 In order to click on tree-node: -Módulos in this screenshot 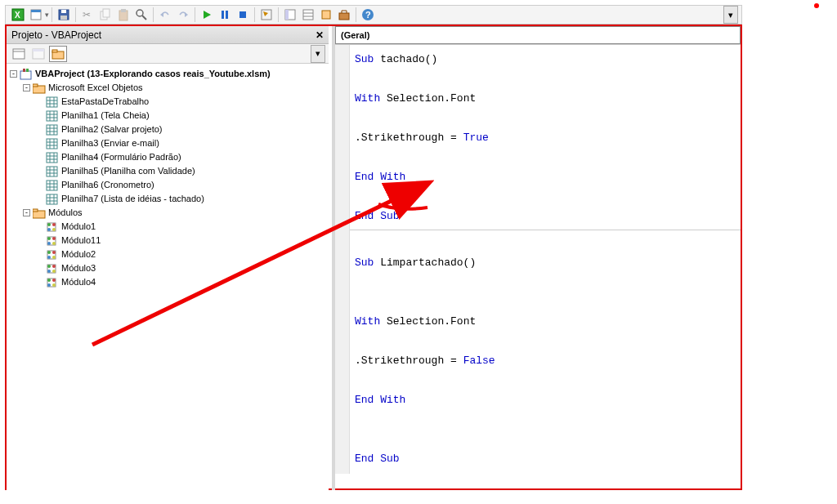, I will do `click(169, 212)`.